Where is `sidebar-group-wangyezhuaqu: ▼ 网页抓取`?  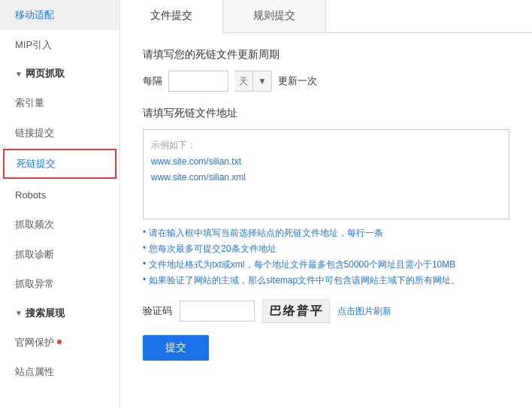 sidebar-group-wangyezhuaqu: ▼ 网页抓取 is located at coordinates (60, 74).